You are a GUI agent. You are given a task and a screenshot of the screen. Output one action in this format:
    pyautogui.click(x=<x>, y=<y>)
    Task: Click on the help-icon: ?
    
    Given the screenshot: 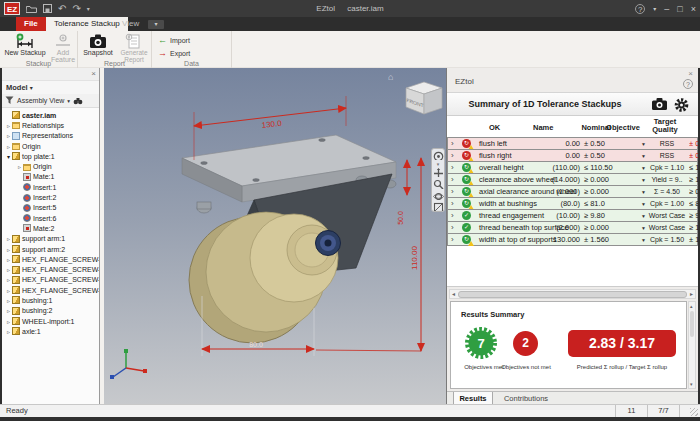 What is the action you would take?
    pyautogui.click(x=640, y=9)
    